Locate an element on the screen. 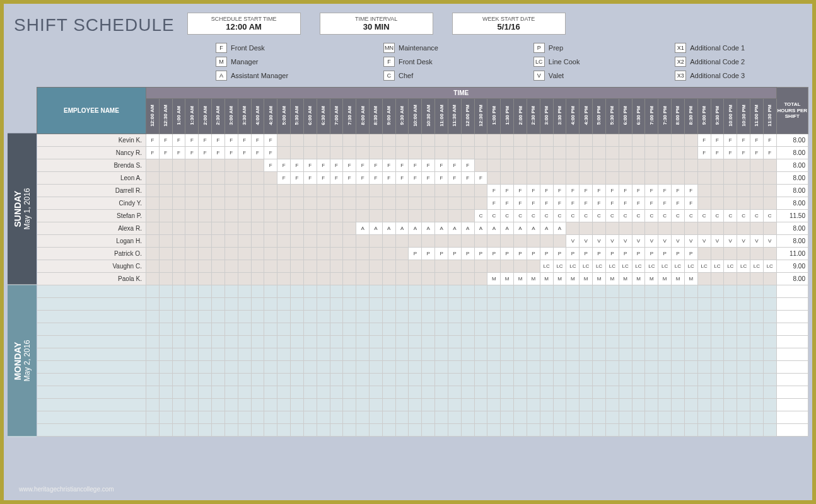  shift-cell: A is located at coordinates (507, 229).